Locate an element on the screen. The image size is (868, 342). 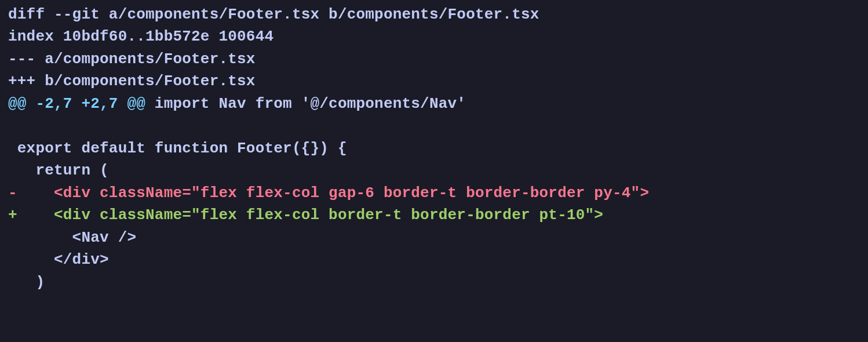
diff-context-line: export default function Footer({}) { is located at coordinates (177, 148).